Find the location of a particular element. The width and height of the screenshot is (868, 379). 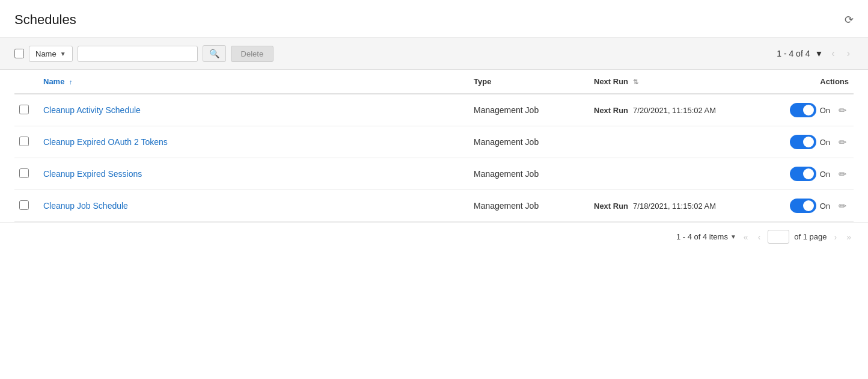

toggle-label-2: On is located at coordinates (825, 174).